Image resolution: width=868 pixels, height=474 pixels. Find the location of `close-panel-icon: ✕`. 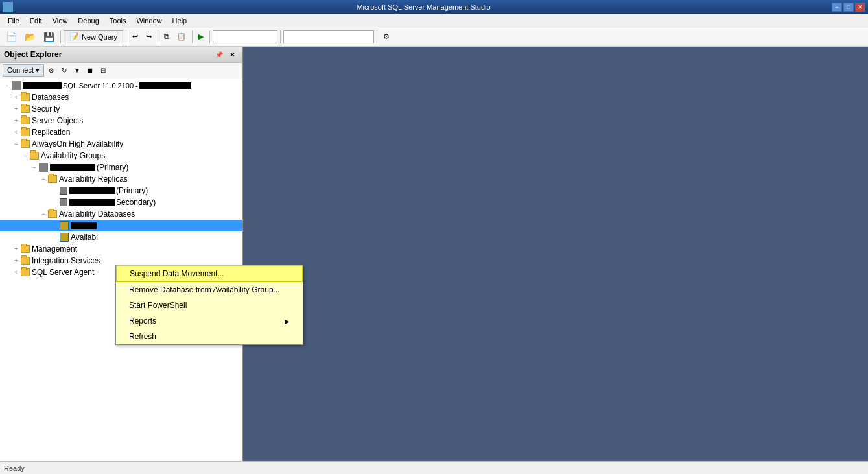

close-panel-icon: ✕ is located at coordinates (232, 54).